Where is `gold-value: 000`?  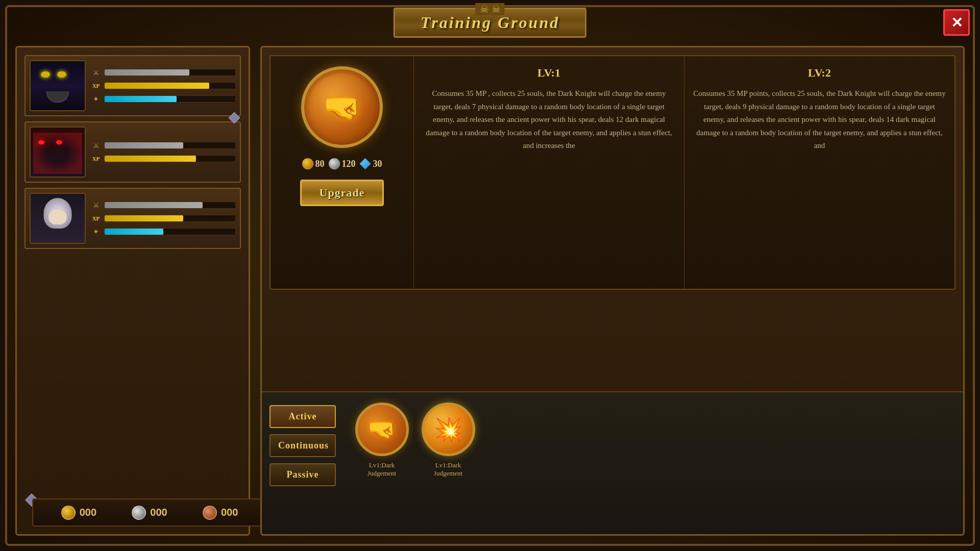
gold-value: 000 is located at coordinates (88, 512).